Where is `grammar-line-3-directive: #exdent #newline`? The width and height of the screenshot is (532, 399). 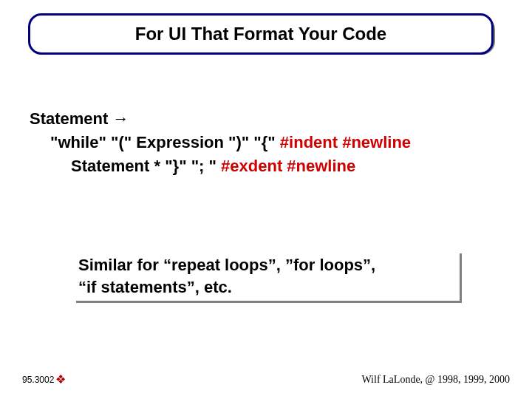
grammar-line-3-directive: #exdent #newline is located at coordinates (288, 166).